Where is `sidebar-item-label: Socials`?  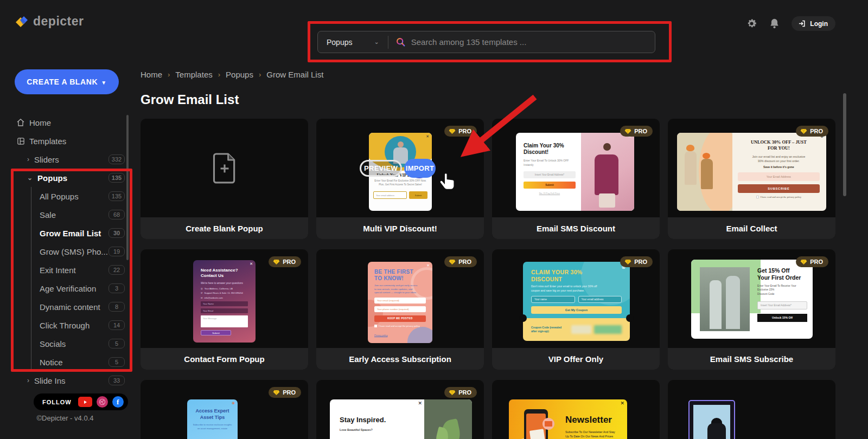
sidebar-item-label: Socials is located at coordinates (74, 344).